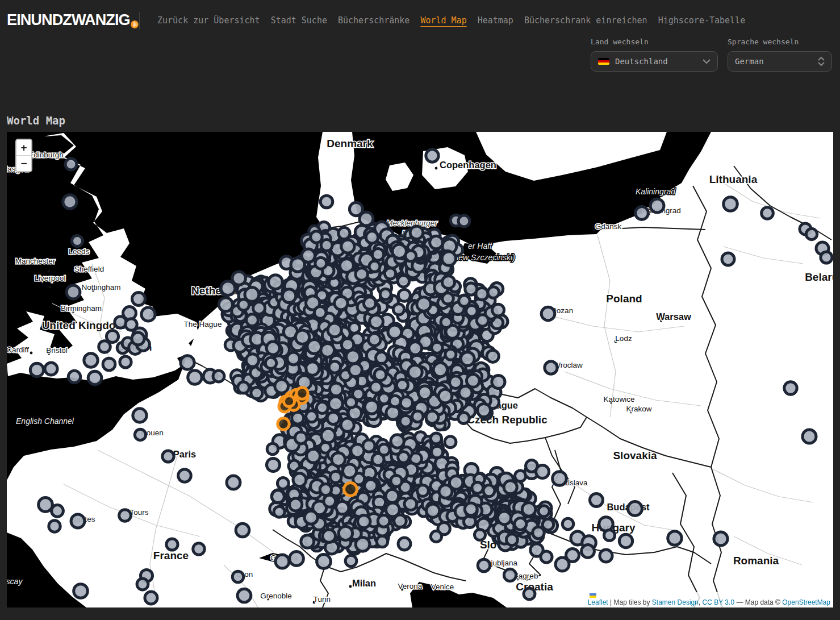 Image resolution: width=840 pixels, height=620 pixels. Describe the element at coordinates (821, 61) in the screenshot. I see `chevron-up-down-icon` at that location.